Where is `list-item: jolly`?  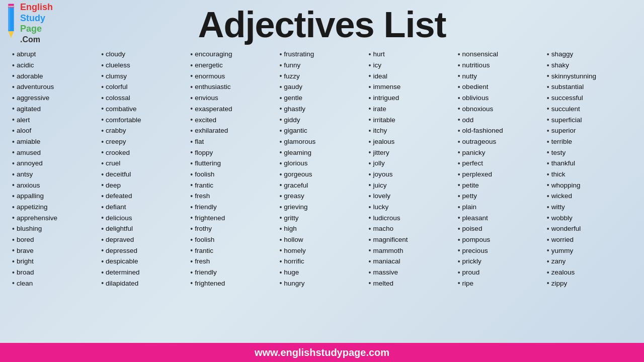
list-item: jolly is located at coordinates (412, 164).